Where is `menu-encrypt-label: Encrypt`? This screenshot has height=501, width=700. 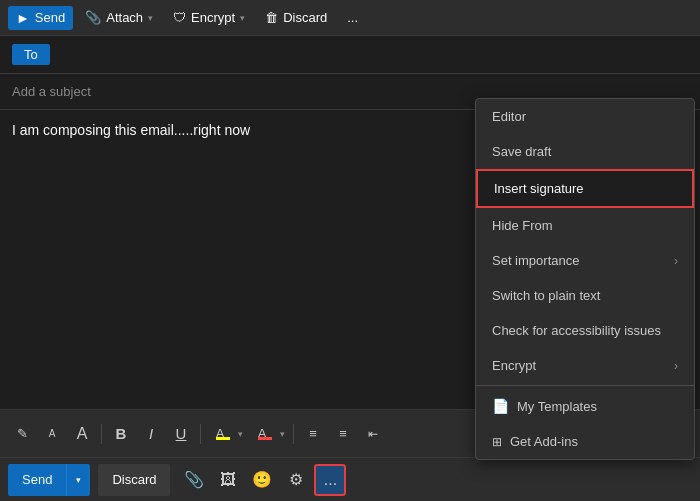
menu-encrypt-label: Encrypt is located at coordinates (514, 366).